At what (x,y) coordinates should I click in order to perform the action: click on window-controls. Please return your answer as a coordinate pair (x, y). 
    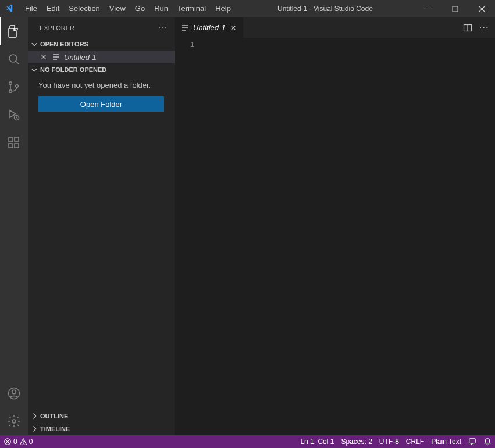
    Looking at the image, I should click on (455, 9).